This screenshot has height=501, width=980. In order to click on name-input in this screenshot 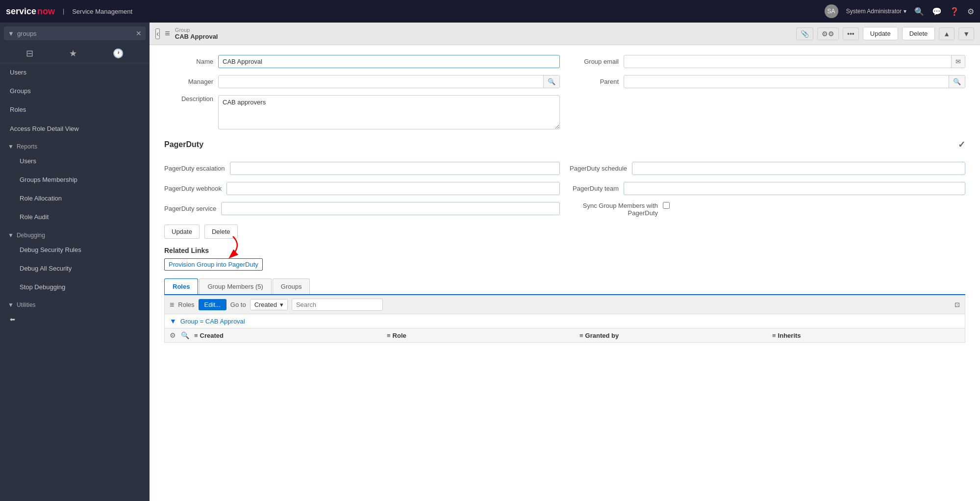, I will do `click(389, 62)`.